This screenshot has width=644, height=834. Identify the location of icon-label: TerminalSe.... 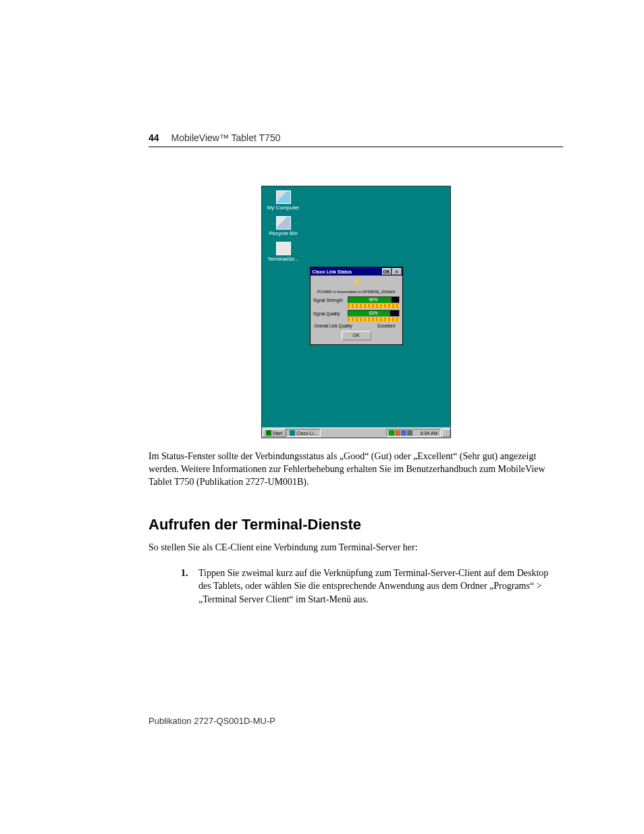
(284, 259).